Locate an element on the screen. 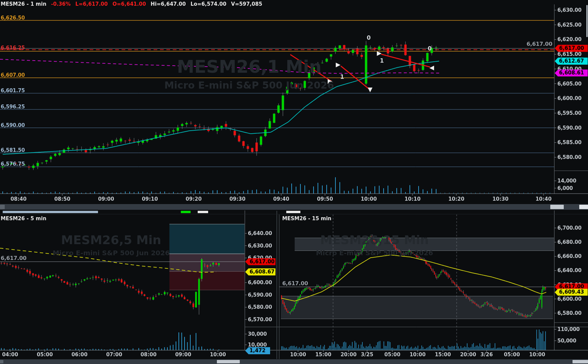 The height and width of the screenshot is (364, 588). watermark-symbol: MESM26,15 Min is located at coordinates (374, 240).